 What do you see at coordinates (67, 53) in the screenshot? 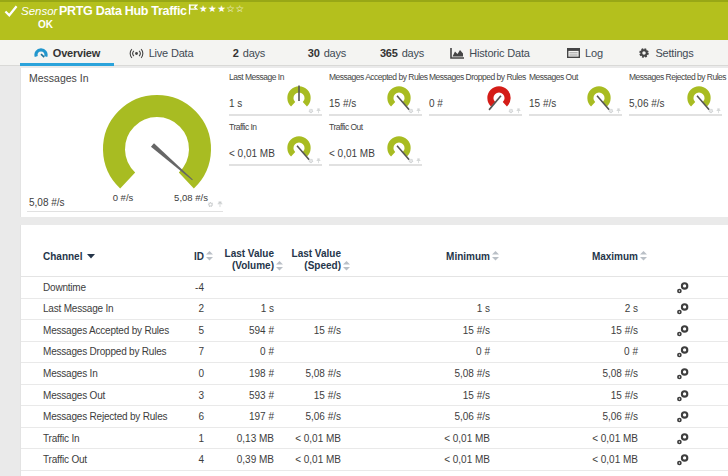
I see `tab-overview: Overview` at bounding box center [67, 53].